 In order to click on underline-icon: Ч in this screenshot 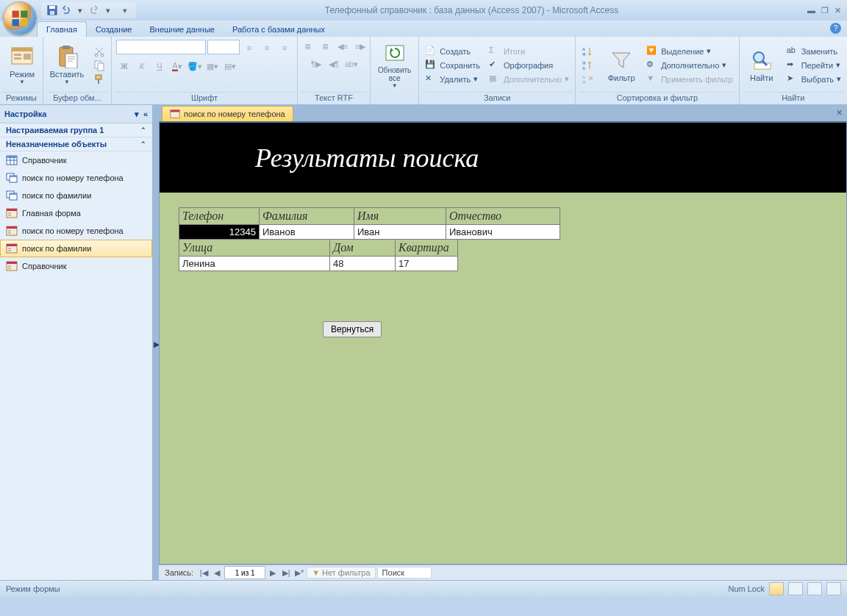, I will do `click(160, 66)`.